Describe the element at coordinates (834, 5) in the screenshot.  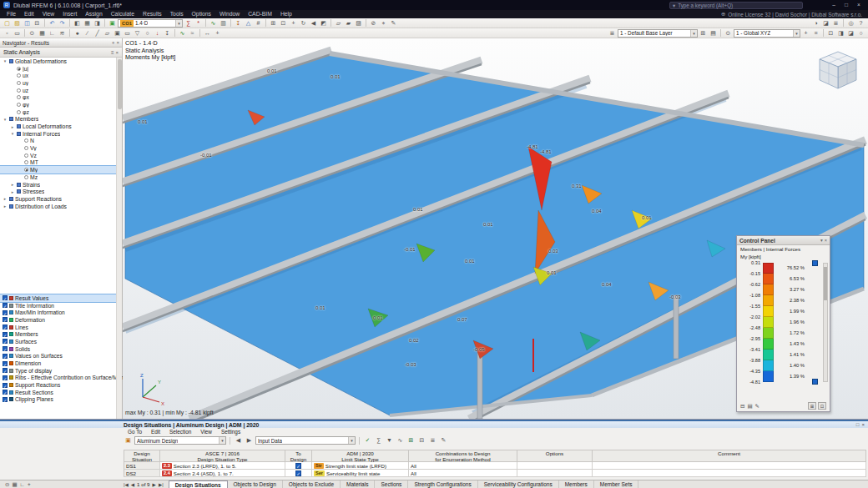
I see `minimize-icon: –` at that location.